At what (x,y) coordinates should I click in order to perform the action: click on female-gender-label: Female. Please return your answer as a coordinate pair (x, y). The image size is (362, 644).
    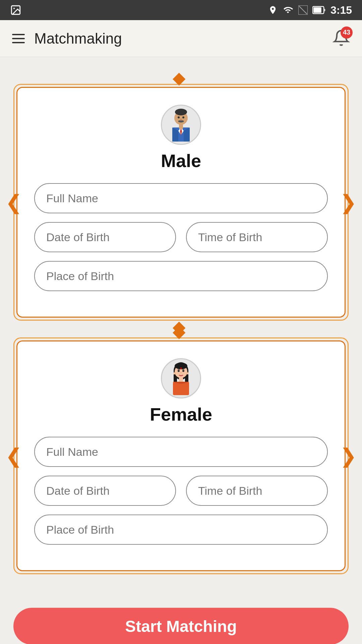
    Looking at the image, I should click on (181, 414).